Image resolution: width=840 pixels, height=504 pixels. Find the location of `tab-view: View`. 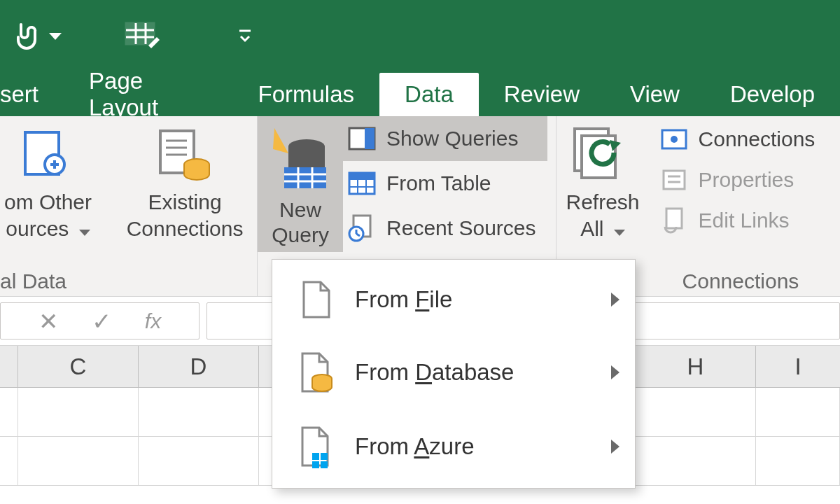

tab-view: View is located at coordinates (655, 94).